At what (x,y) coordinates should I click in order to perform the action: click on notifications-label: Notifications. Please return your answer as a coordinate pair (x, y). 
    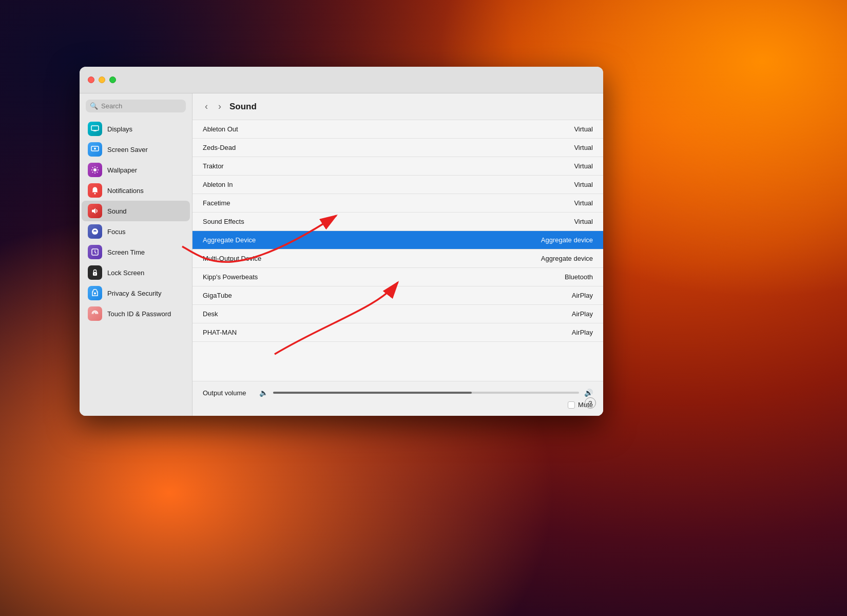
    Looking at the image, I should click on (125, 191).